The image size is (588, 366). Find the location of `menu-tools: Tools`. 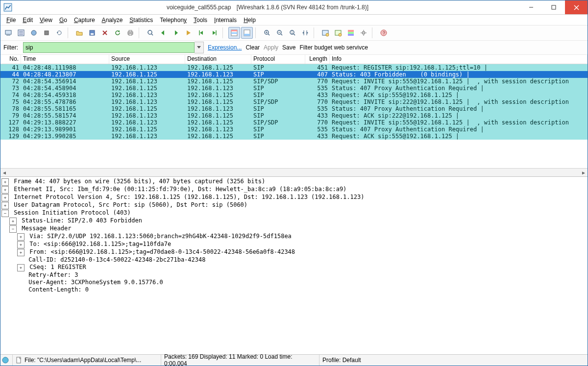

menu-tools: Tools is located at coordinates (200, 20).